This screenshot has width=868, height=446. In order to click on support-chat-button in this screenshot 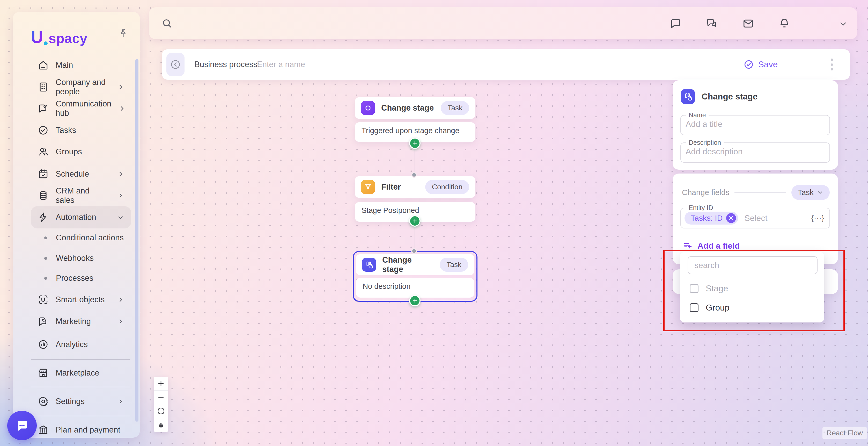, I will do `click(22, 425)`.